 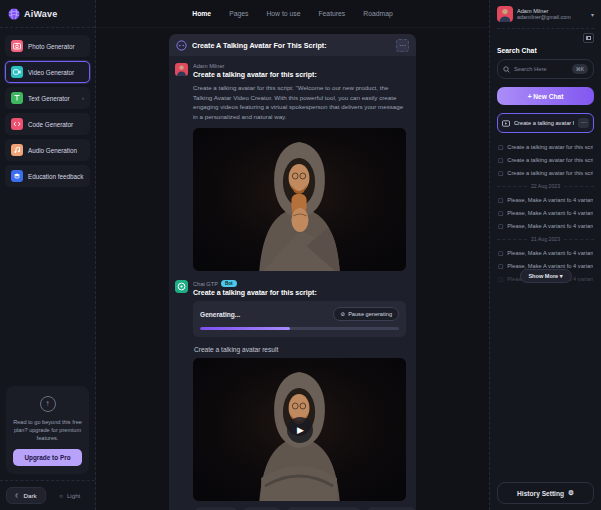 I want to click on selected-chat-label: Create a talking avatar for thi, so click(x=544, y=123).